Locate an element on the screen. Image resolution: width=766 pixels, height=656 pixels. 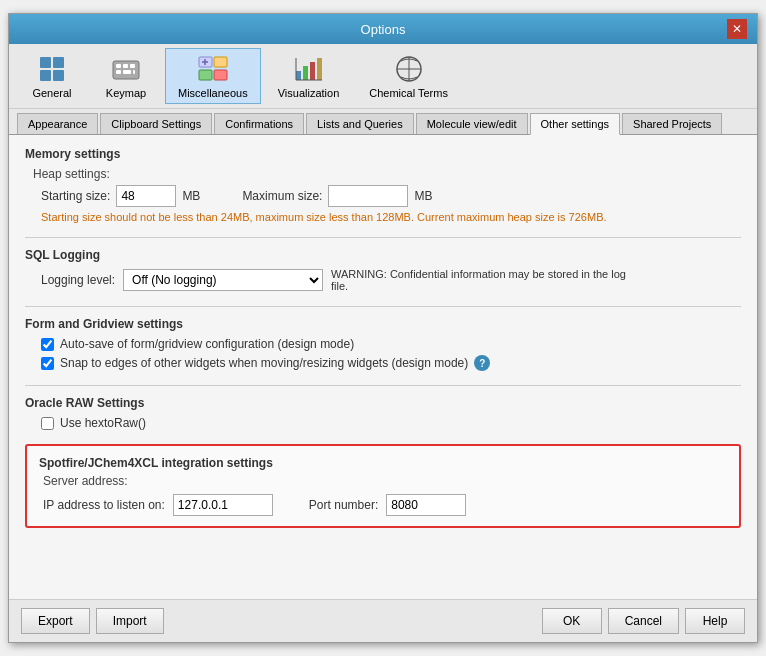
form-settings-section: Form and Gridview settings Auto-save of … is located at coordinates (383, 344).